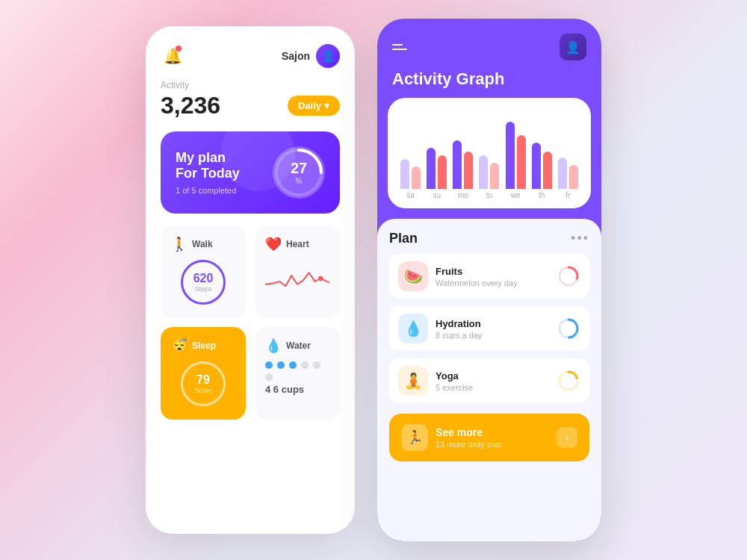 The image size is (747, 560). I want to click on bar-we: we, so click(515, 161).